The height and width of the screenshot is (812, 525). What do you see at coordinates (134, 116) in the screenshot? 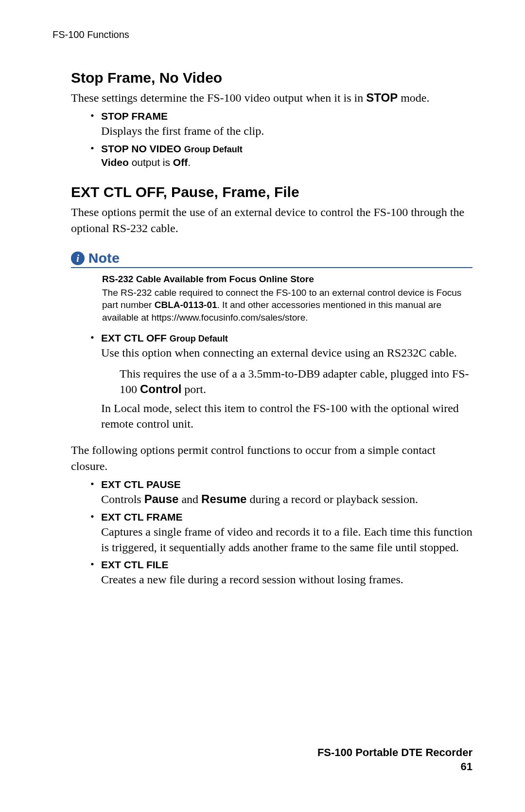
I see `bullet-head: STOP FRAME` at bounding box center [134, 116].